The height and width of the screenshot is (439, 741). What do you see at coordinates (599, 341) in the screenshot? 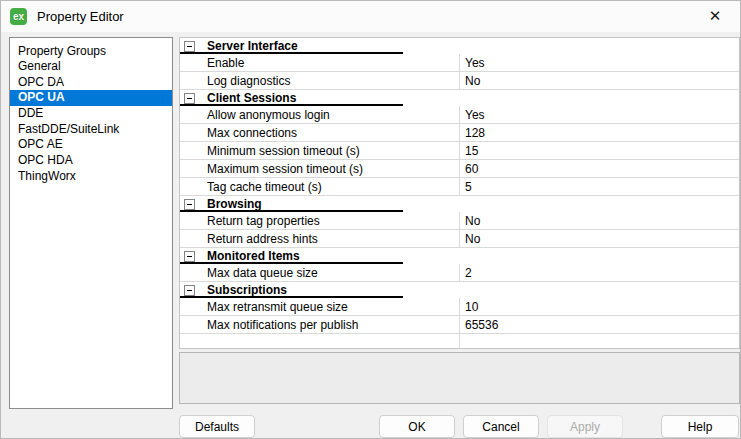
I see `property-value-empty` at bounding box center [599, 341].